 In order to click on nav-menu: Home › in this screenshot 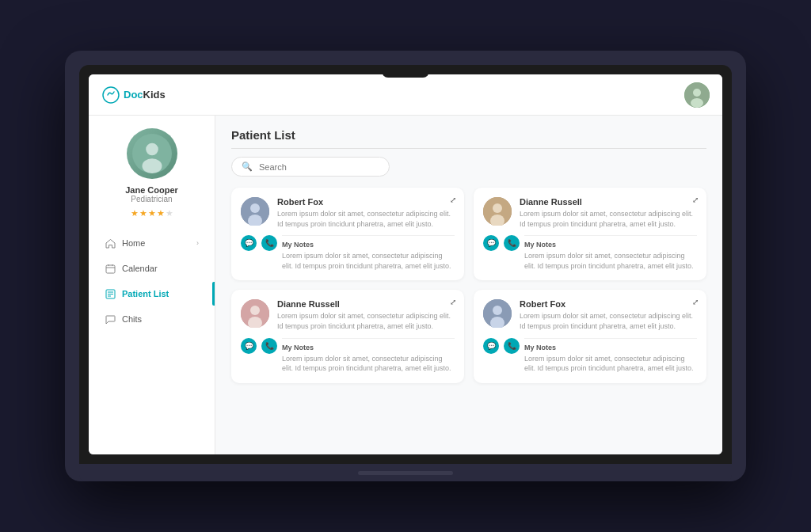, I will do `click(152, 282)`.